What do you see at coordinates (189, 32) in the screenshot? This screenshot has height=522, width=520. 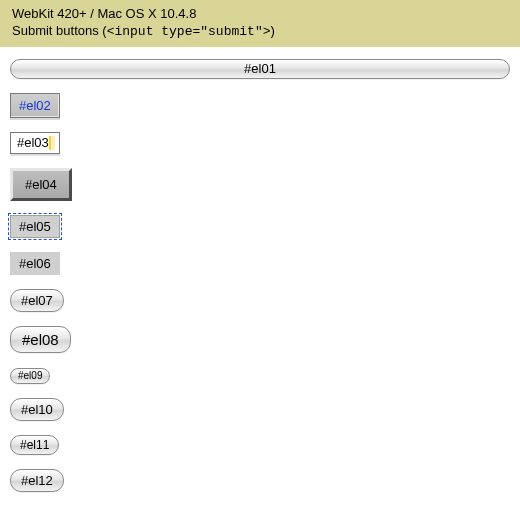 I see `page-title-code: <input type="submit">` at bounding box center [189, 32].